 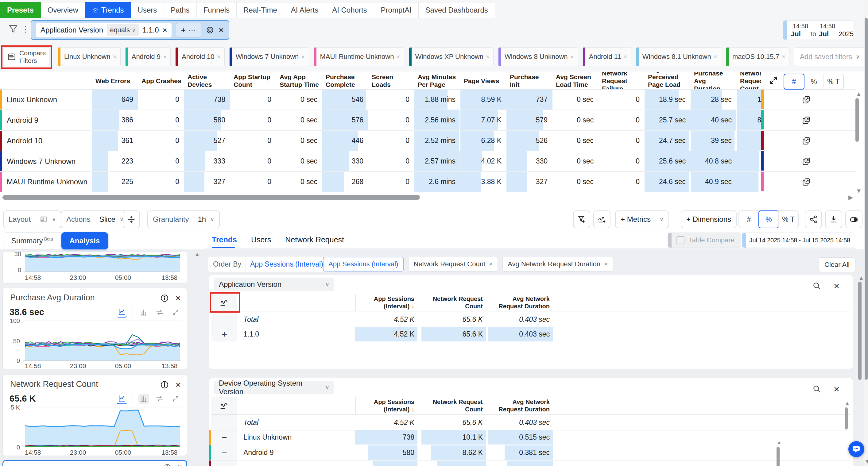 What do you see at coordinates (359, 57) in the screenshot?
I see `filter-chip-maui-runtime-unknown: MAUI Runtime Unknown×` at bounding box center [359, 57].